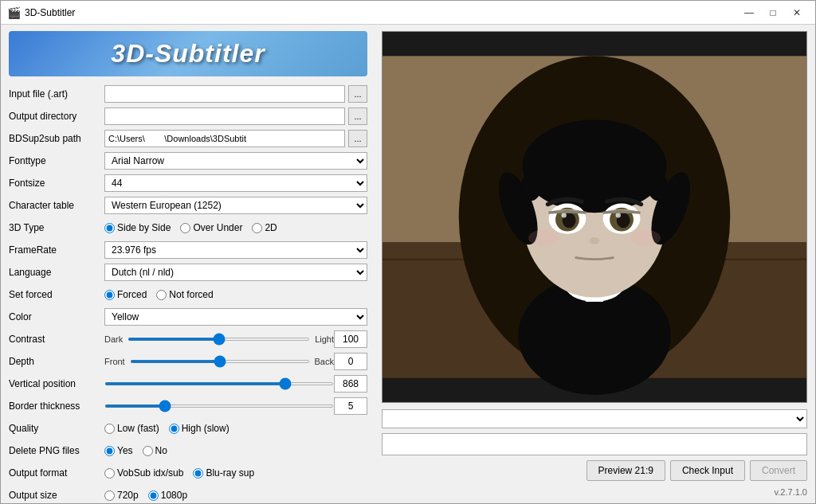 The height and width of the screenshot is (504, 816). What do you see at coordinates (236, 295) in the screenshot?
I see `set-forced-group: Forced Not forced` at bounding box center [236, 295].